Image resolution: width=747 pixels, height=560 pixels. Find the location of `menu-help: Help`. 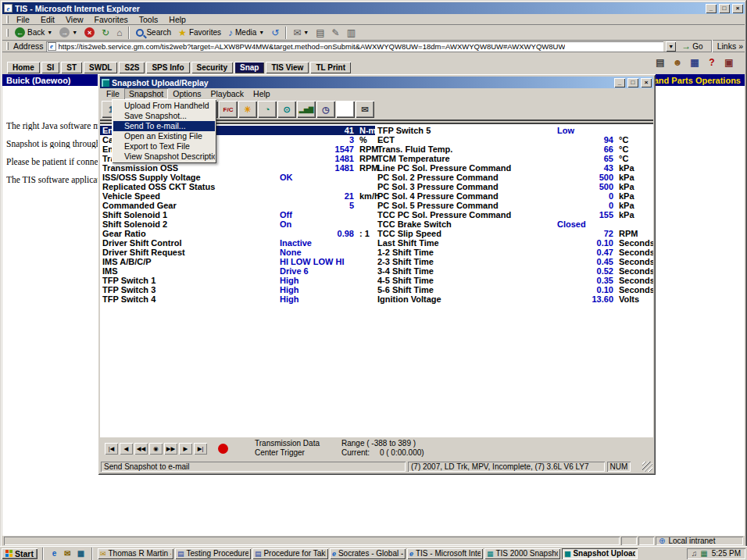

menu-help: Help is located at coordinates (177, 20).